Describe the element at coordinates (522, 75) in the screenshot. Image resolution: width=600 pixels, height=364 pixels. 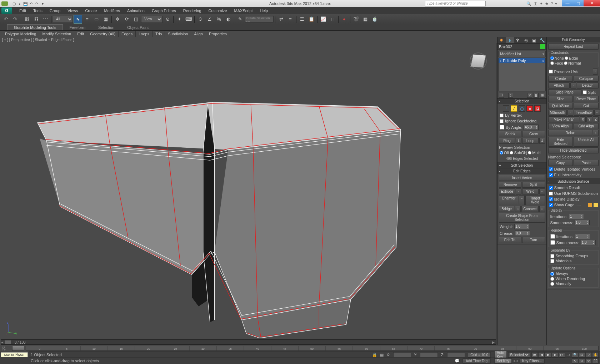
I see `modifier-stack: Editable Poly` at that location.